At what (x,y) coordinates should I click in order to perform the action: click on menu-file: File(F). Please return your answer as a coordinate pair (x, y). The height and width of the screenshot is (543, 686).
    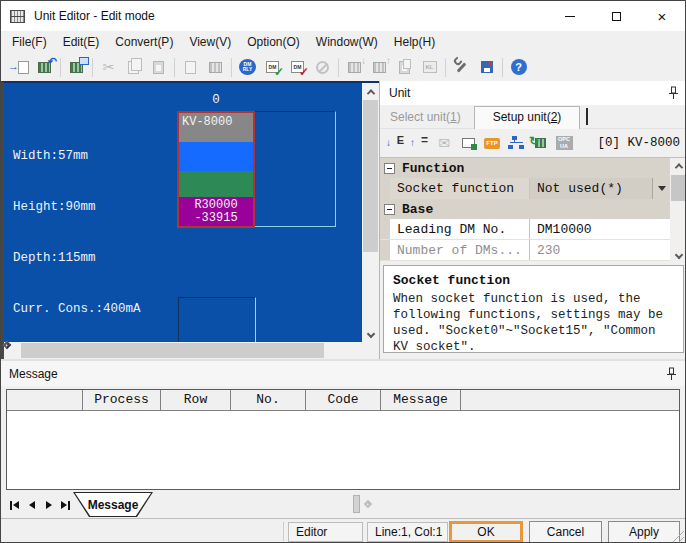
    Looking at the image, I should click on (30, 42).